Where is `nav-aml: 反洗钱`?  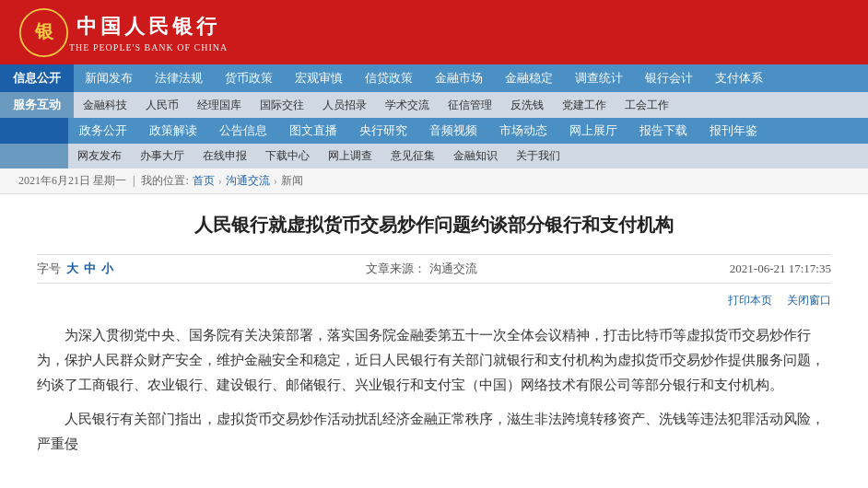 nav-aml: 反洗钱 is located at coordinates (527, 105).